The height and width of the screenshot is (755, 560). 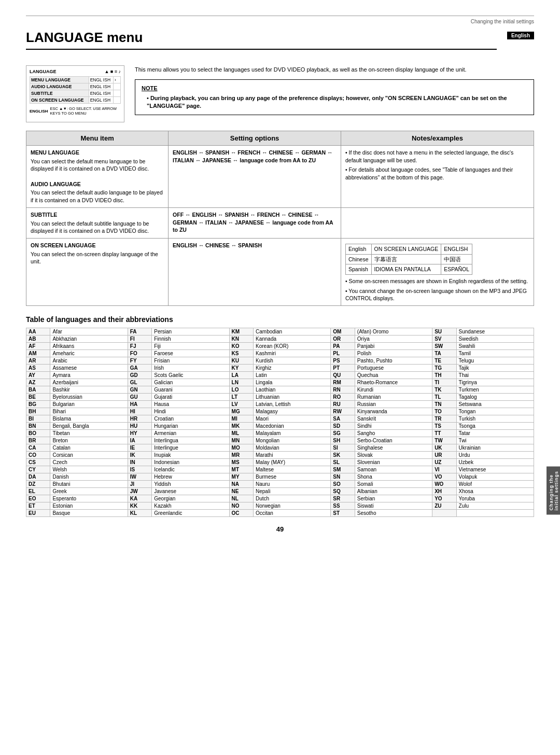 I want to click on onscreen-lang-name: Chinese, so click(x=358, y=259).